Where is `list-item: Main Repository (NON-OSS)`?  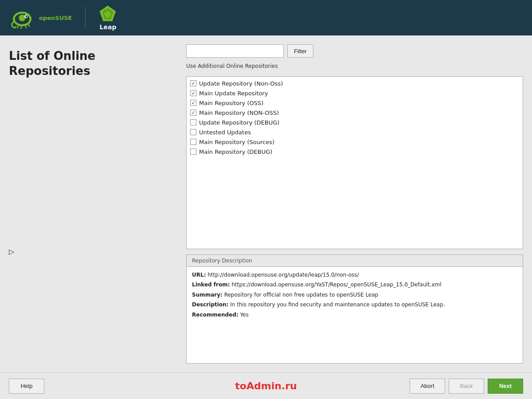 list-item: Main Repository (NON-OSS) is located at coordinates (355, 113).